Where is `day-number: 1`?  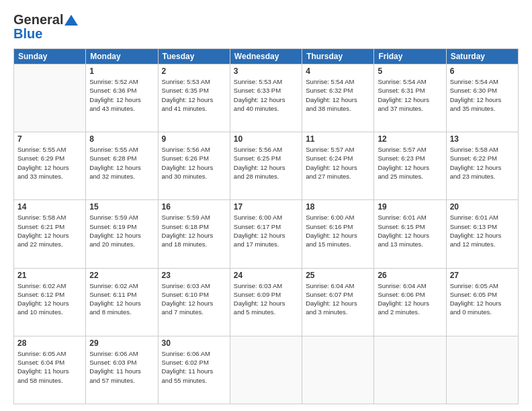 day-number: 1 is located at coordinates (122, 71).